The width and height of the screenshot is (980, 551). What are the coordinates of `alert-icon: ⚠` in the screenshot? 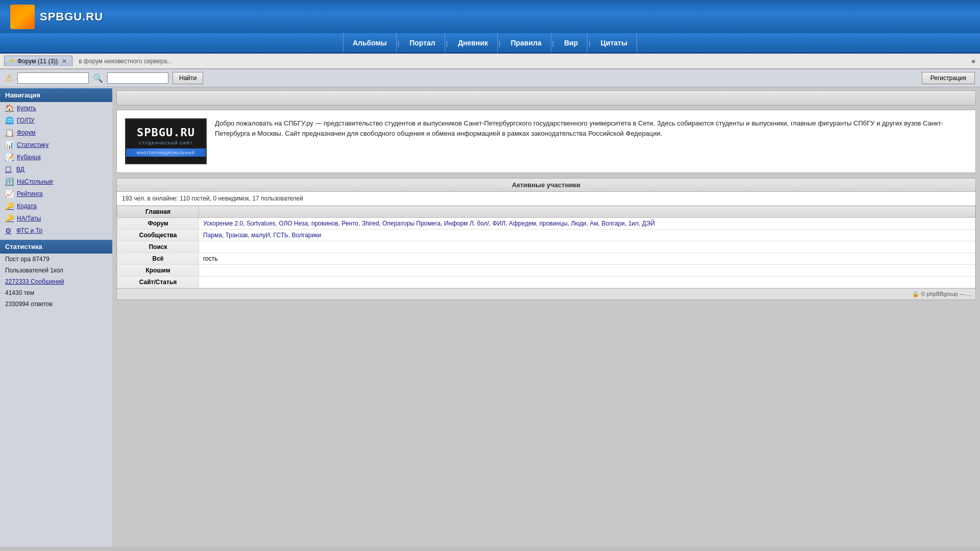 It's located at (9, 78).